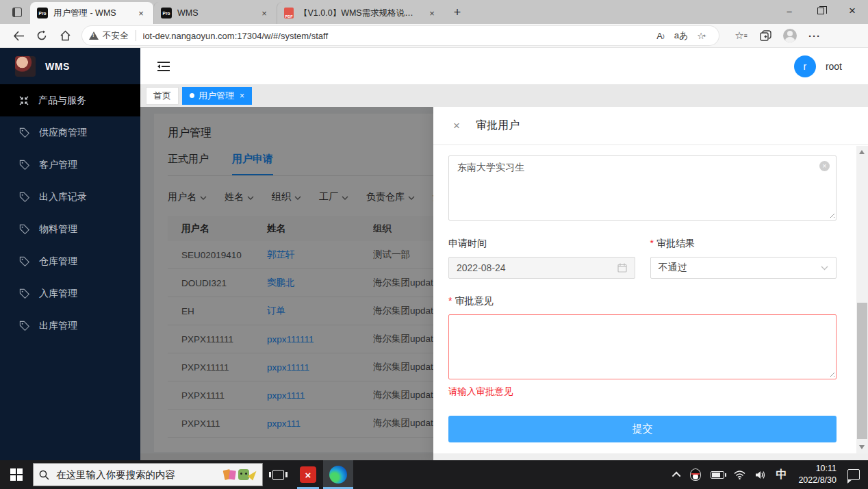 This screenshot has width=868, height=489. Describe the element at coordinates (789, 11) in the screenshot. I see `minimize-button: –` at that location.